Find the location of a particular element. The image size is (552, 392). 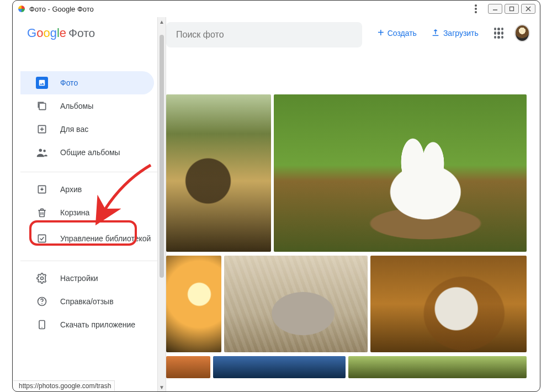

logo: Google Фото is located at coordinates (89, 33).